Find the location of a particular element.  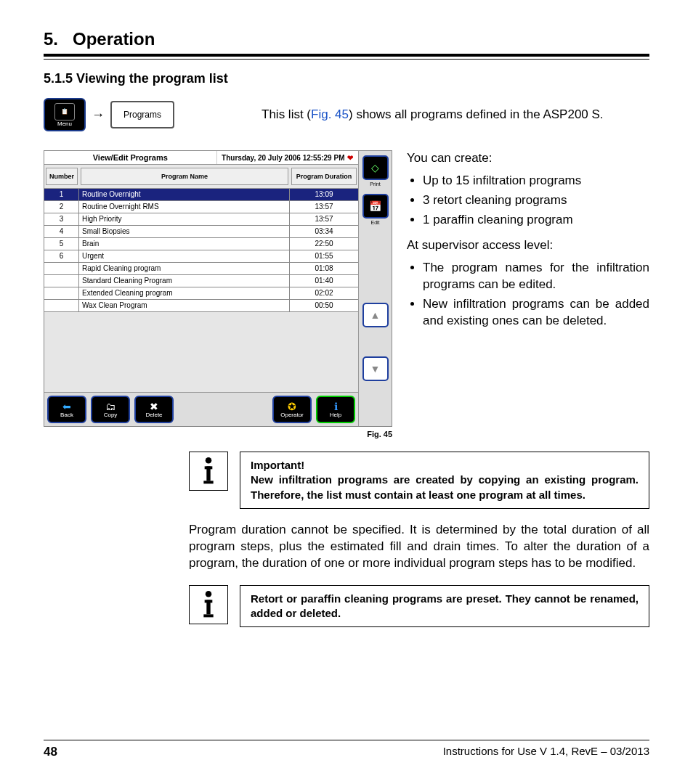

create-intro: You can create: is located at coordinates (528, 158).